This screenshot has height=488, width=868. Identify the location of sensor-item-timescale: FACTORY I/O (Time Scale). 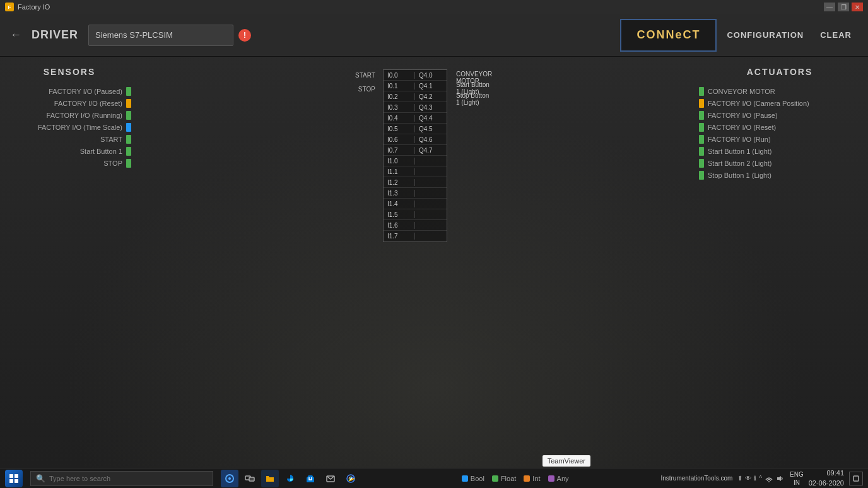
(69, 127).